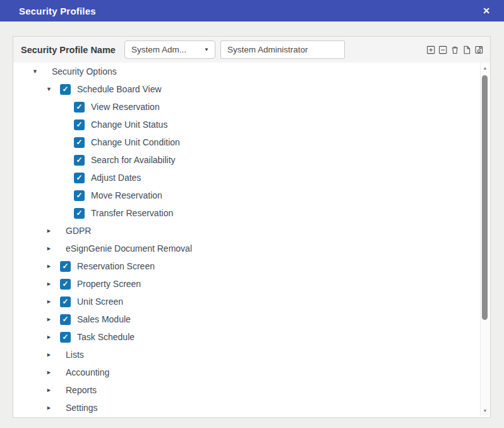 The height and width of the screenshot is (428, 504). Describe the element at coordinates (66, 320) in the screenshot. I see `checkbox-sales-module: ✓` at that location.